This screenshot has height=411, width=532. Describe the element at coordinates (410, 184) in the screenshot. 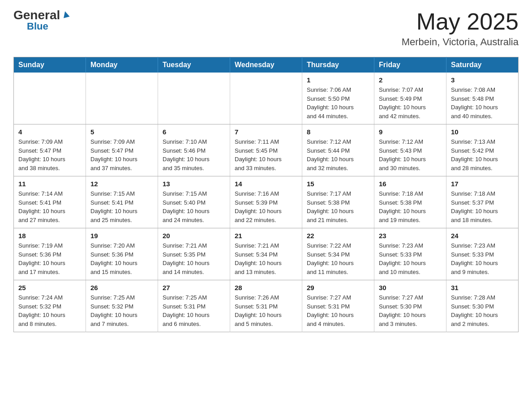

I see `day-number: 16` at that location.